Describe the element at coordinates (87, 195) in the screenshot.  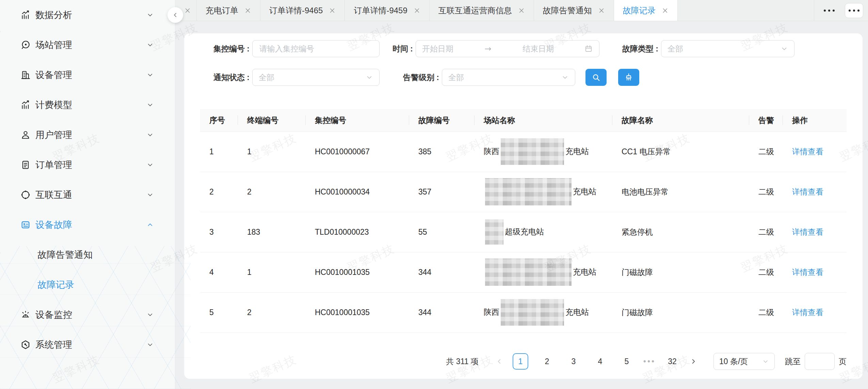
I see `sidebar-item-interconnect: 互联互通` at that location.